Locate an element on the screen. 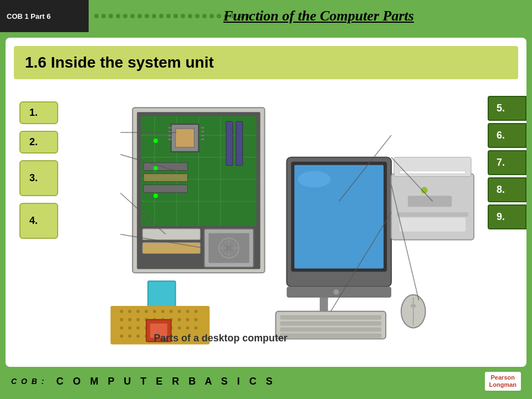  button-2: 2. is located at coordinates (39, 142).